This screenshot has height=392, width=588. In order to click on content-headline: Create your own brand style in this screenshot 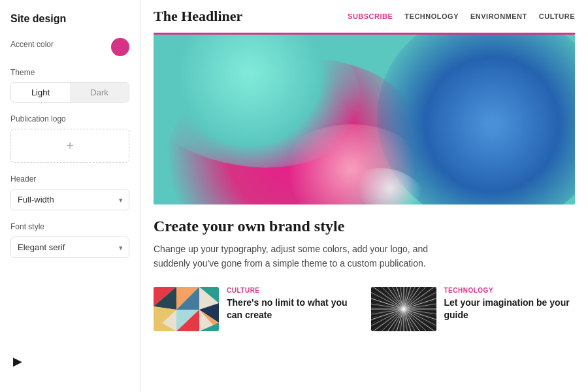, I will do `click(365, 226)`.